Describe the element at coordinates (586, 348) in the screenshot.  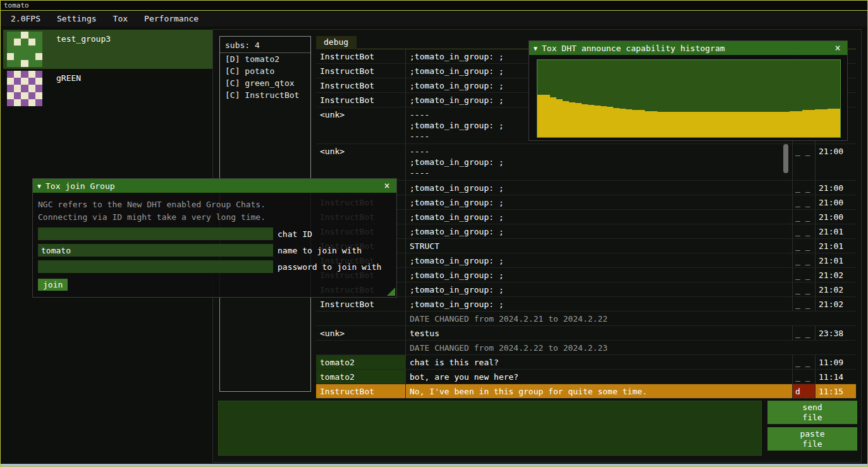
I see `date-changed-row: DATE CHANGED from 2024.2.22 to 2024.2.23` at that location.